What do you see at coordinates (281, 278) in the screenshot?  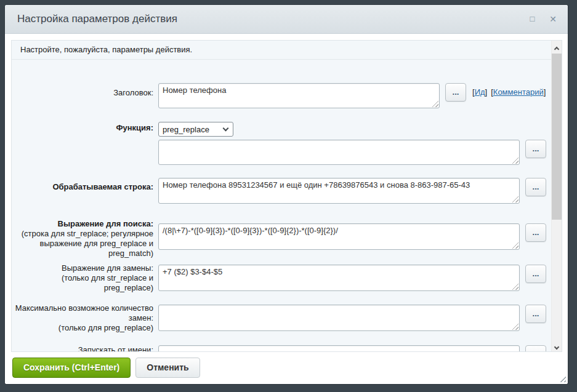 I see `row-replace-expression: Выражение для замены: (только для str_re…` at bounding box center [281, 278].